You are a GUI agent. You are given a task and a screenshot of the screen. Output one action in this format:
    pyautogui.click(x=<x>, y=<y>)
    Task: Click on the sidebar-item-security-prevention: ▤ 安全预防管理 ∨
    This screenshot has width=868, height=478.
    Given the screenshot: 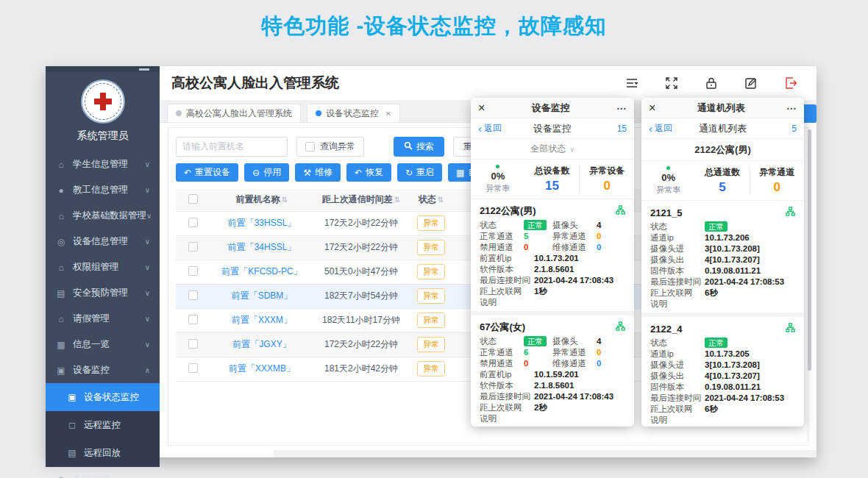 What is the action you would take?
    pyautogui.click(x=103, y=293)
    